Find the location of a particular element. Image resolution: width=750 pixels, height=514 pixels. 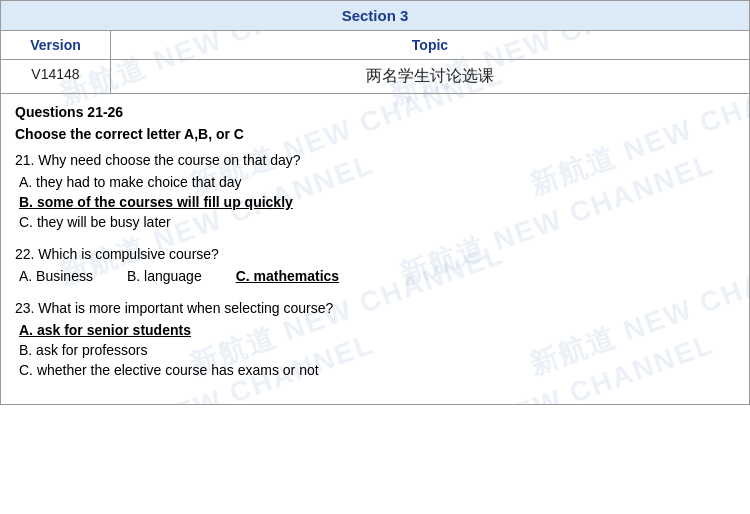

version-header: Version is located at coordinates (56, 45).